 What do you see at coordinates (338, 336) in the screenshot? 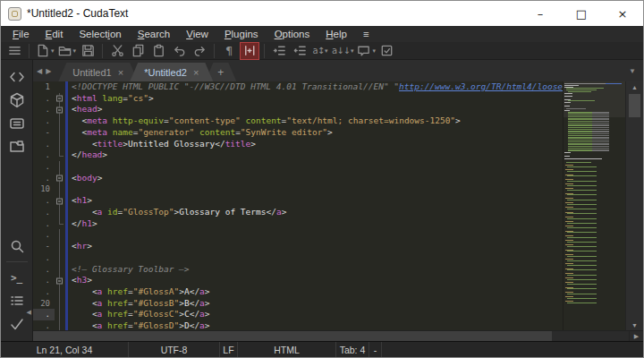
I see `horizontal-scrollbar: ▶` at bounding box center [338, 336].